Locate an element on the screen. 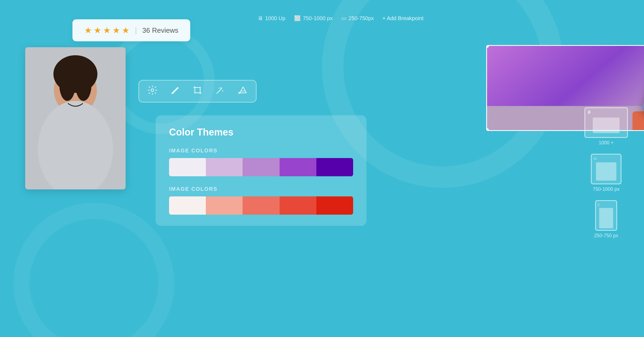  portrait-image is located at coordinates (75, 118).